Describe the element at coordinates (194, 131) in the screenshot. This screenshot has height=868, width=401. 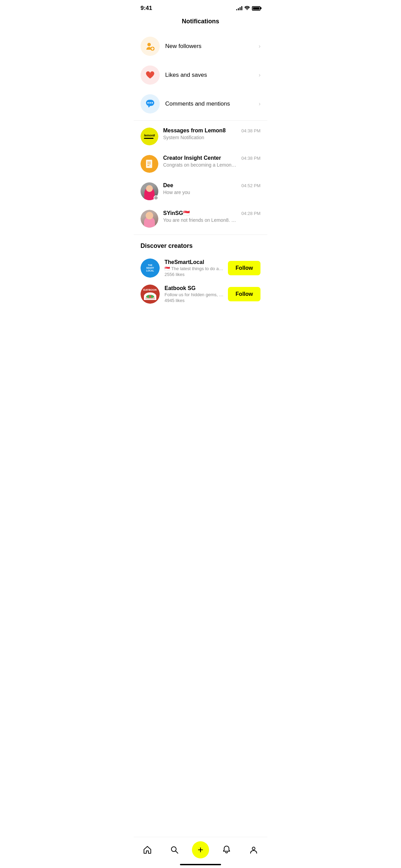
I see `lemon8-name: Messages from Lemon8` at that location.